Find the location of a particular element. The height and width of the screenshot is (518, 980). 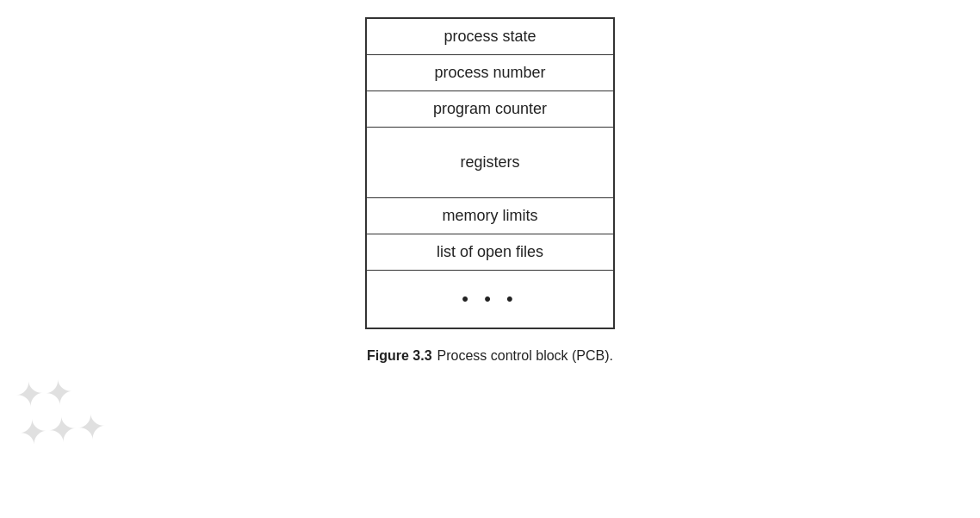

table-row: registers is located at coordinates (490, 163).